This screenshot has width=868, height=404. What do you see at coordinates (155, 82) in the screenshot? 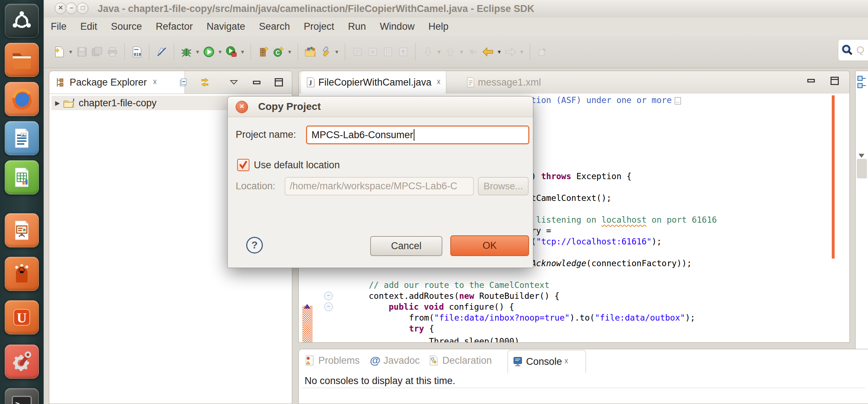
I see `package-explorer-close-icon: ☓` at bounding box center [155, 82].